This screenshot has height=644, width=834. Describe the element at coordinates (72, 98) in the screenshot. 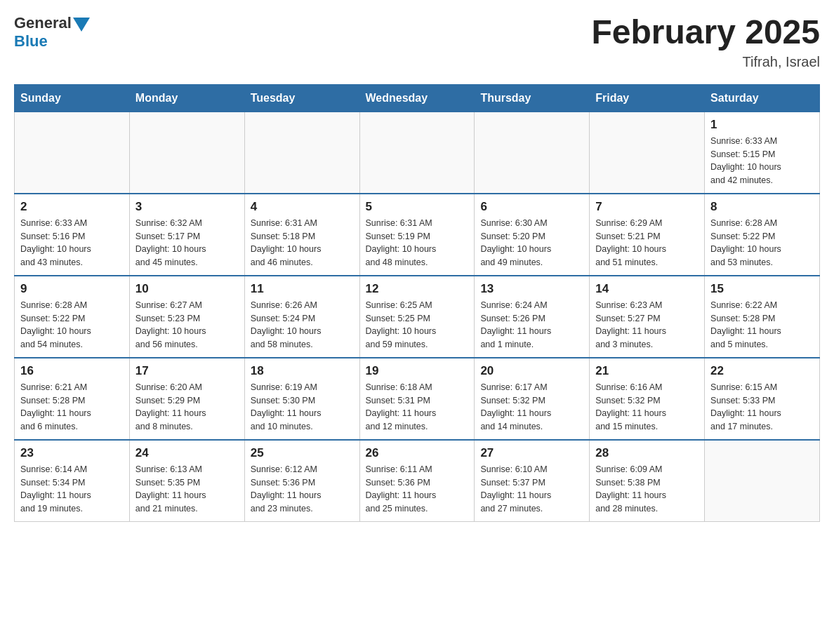

I see `weekday-header-sunday: Sunday` at that location.